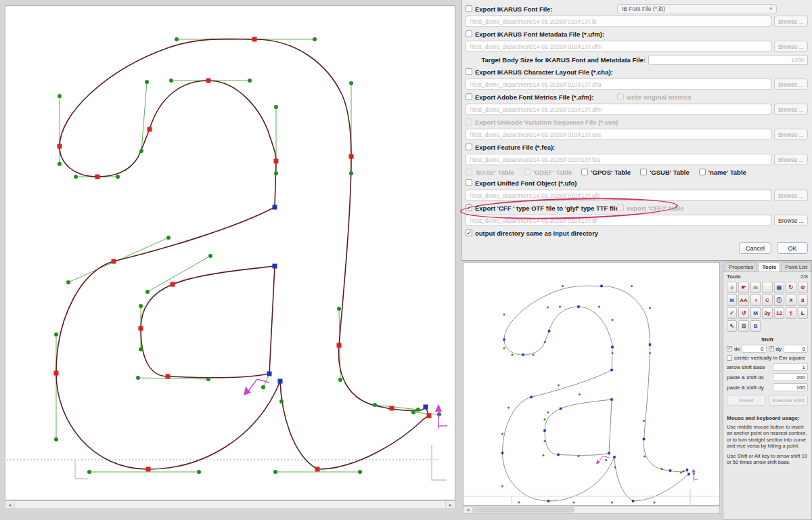 Image resolution: width=812 pixels, height=520 pixels. Describe the element at coordinates (743, 301) in the screenshot. I see `pair-tool: AA` at that location.